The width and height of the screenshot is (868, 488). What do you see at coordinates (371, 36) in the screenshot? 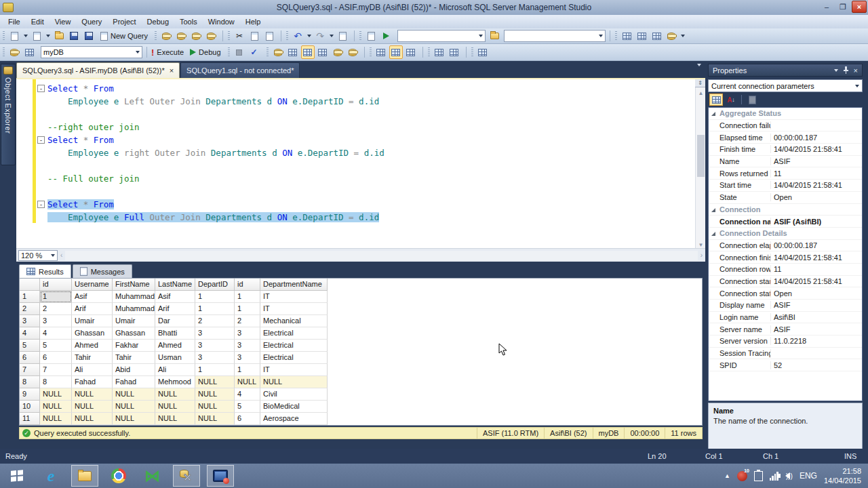
I see `xml-editor-icon` at bounding box center [371, 36].